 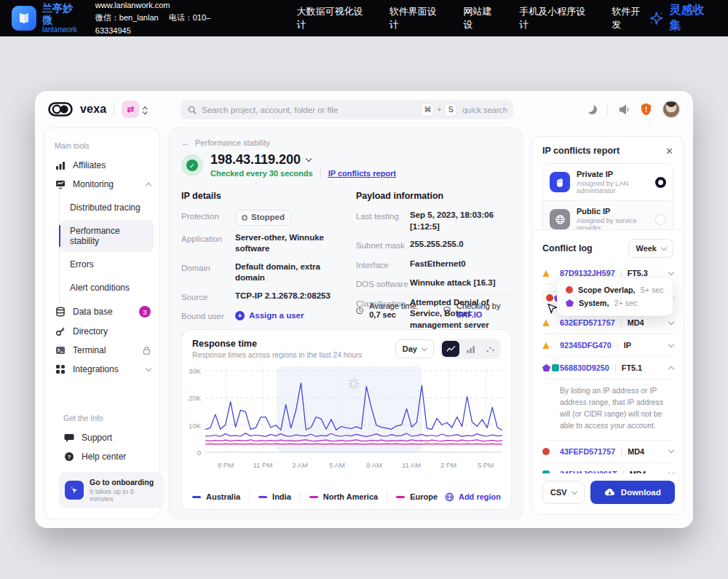 What do you see at coordinates (630, 18) in the screenshot?
I see `promo-nav--: 软件开发` at bounding box center [630, 18].